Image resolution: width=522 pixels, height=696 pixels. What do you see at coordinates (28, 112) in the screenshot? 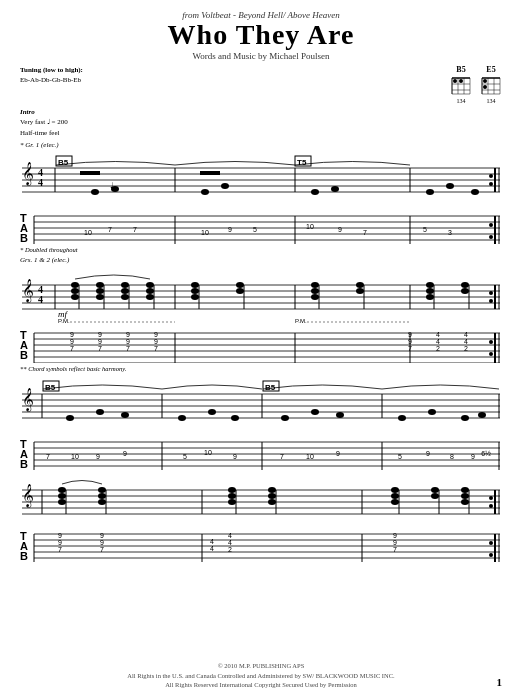
I see `tempo-intro-label: Intro` at bounding box center [28, 112].